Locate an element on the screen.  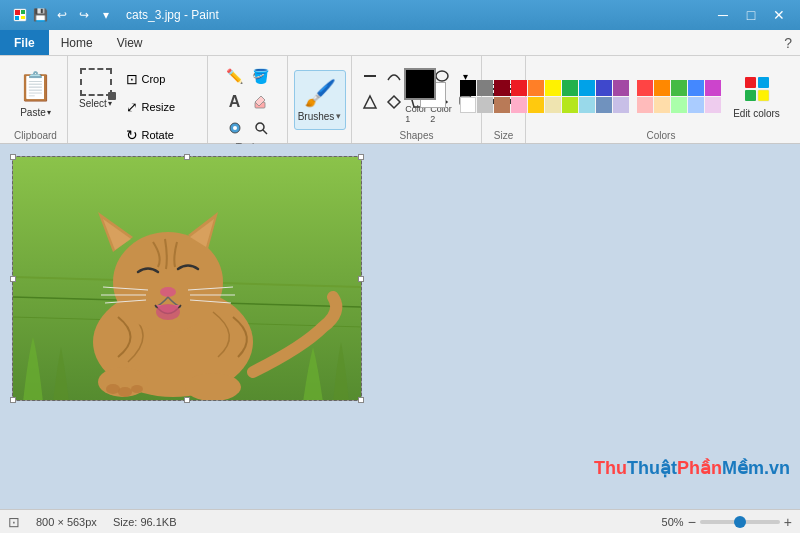
color-yellow is located at coordinates (553, 88).